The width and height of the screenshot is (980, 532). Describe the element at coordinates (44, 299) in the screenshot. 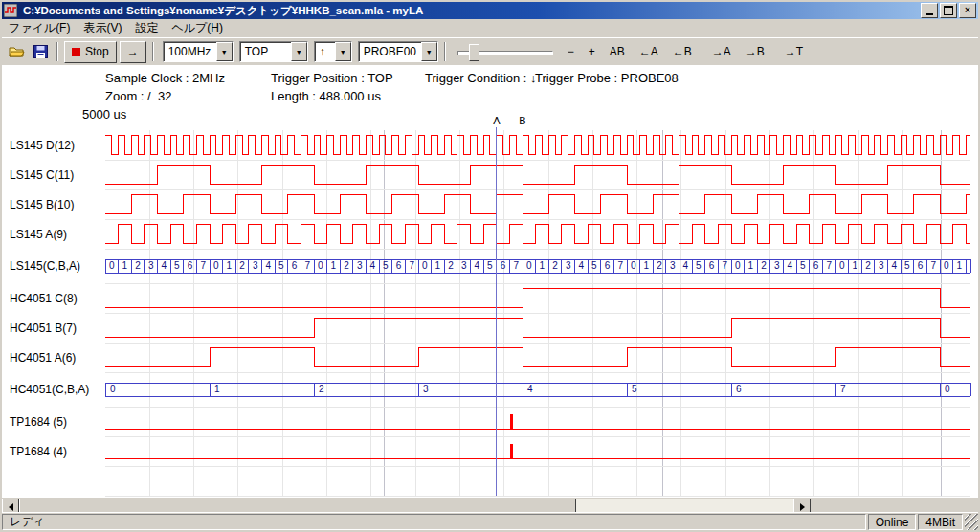

I see `channel-label: HC4051 C(8)` at that location.